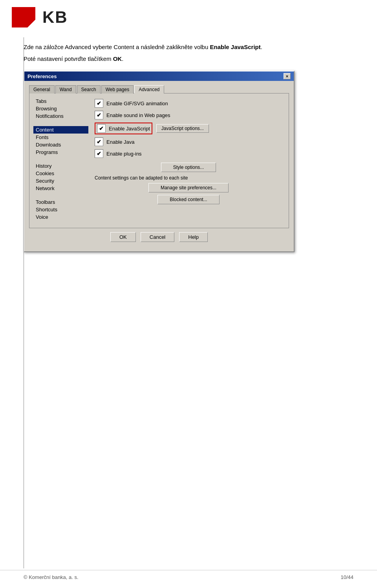 The width and height of the screenshot is (377, 588). What do you see at coordinates (24, 17) in the screenshot?
I see `logo-red-square` at bounding box center [24, 17].